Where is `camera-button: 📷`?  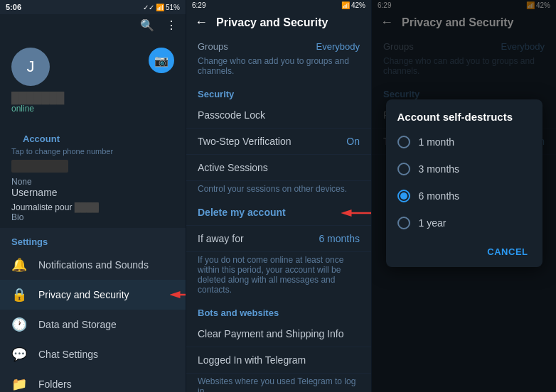
camera-button: 📷 is located at coordinates (161, 60).